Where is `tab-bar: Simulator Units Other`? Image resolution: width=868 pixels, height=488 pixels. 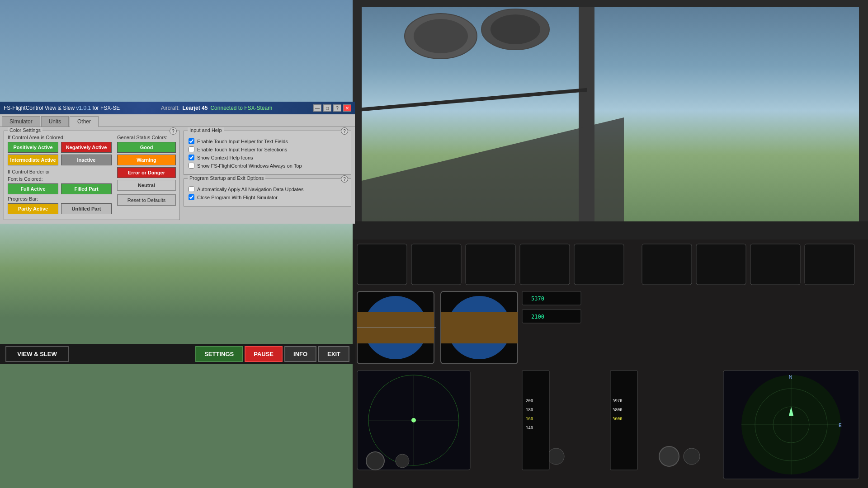
tab-bar: Simulator Units Other is located at coordinates (177, 121).